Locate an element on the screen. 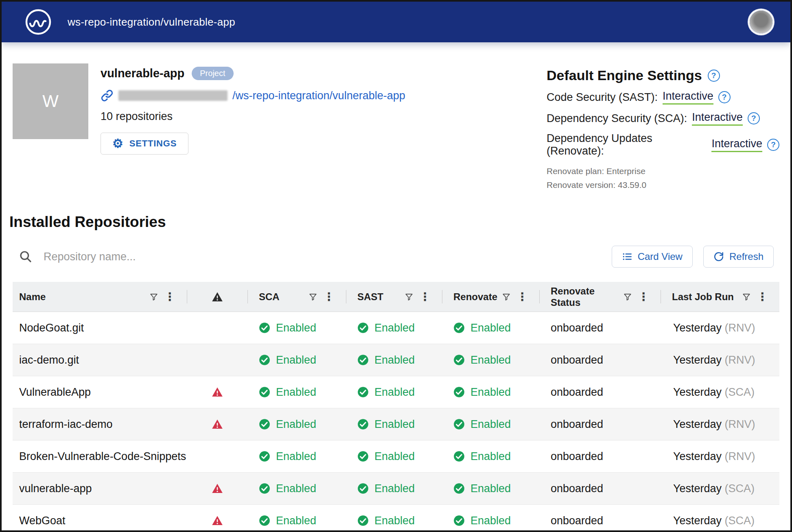 This screenshot has width=792, height=532. engine-setting-label: Code Security (SAST): is located at coordinates (602, 98).